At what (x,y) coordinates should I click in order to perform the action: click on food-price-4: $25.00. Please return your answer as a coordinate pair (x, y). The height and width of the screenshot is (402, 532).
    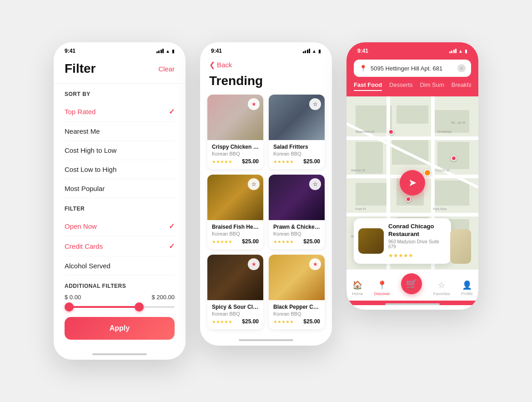
    Looking at the image, I should click on (312, 241).